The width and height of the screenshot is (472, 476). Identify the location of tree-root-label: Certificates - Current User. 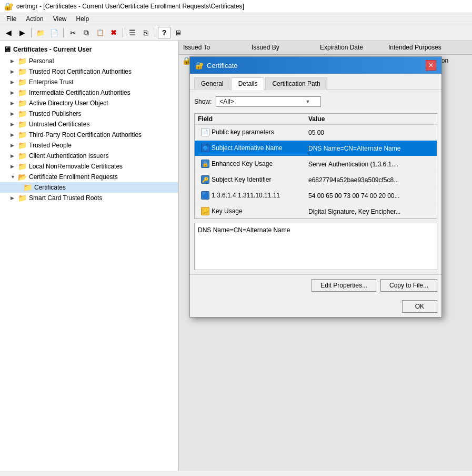
(53, 49).